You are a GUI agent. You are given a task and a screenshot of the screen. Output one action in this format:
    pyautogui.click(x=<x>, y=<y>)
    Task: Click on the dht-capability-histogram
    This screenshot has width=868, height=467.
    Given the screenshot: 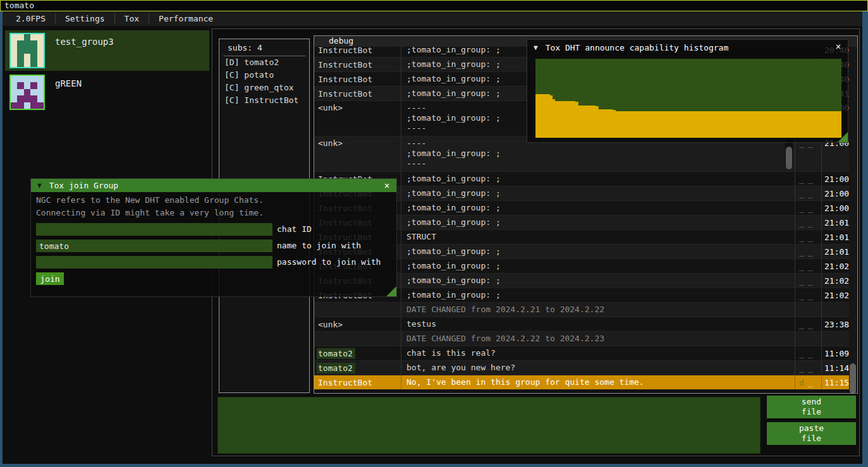 What is the action you would take?
    pyautogui.click(x=688, y=99)
    